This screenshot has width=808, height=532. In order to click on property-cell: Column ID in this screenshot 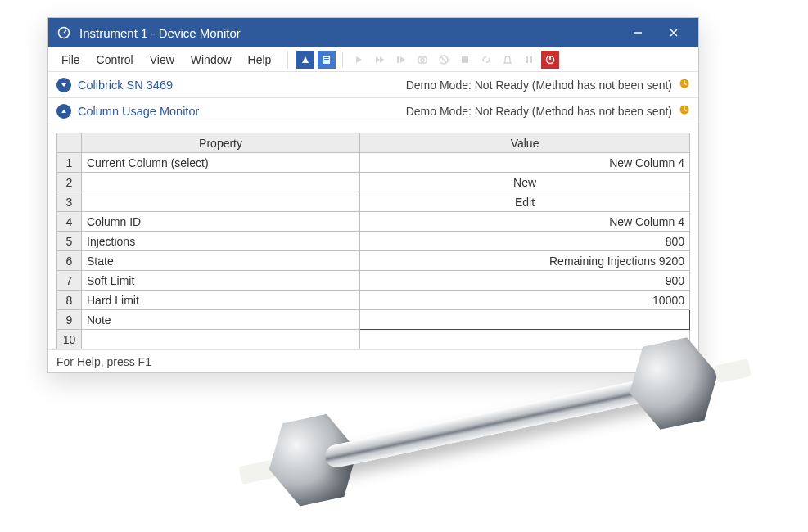, I will do `click(221, 222)`.